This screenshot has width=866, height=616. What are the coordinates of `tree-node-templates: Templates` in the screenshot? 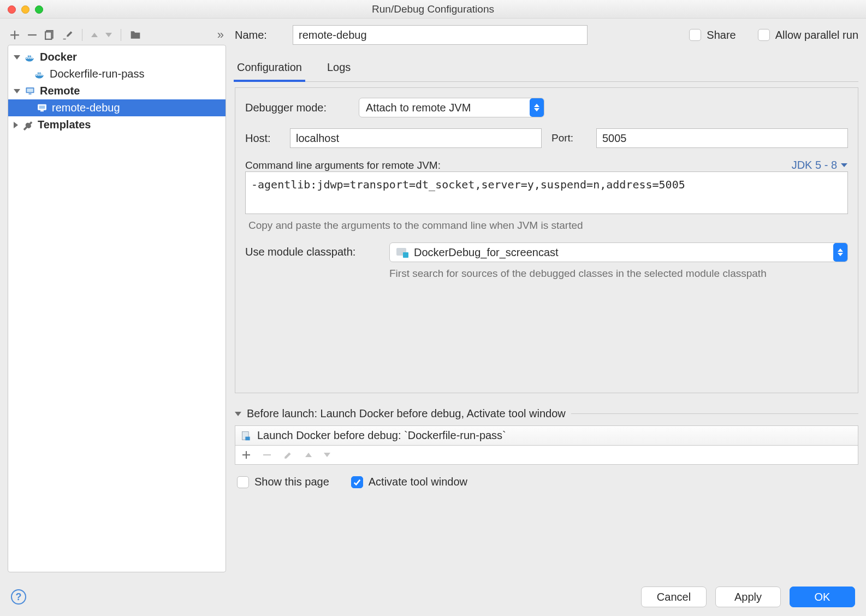 It's located at (117, 125).